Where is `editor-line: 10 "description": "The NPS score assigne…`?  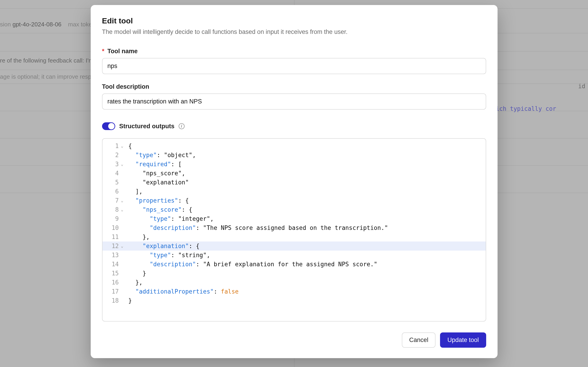 editor-line: 10 "description": "The NPS score assigne… is located at coordinates (294, 228).